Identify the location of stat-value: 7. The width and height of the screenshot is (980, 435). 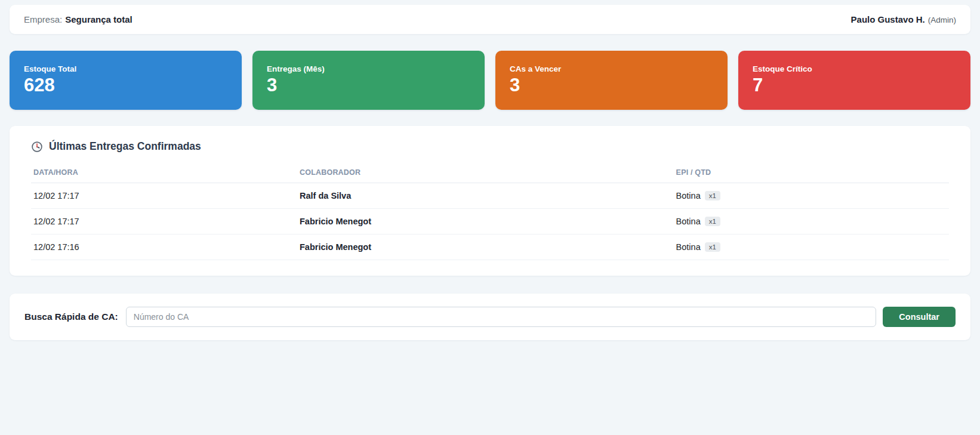
(855, 85).